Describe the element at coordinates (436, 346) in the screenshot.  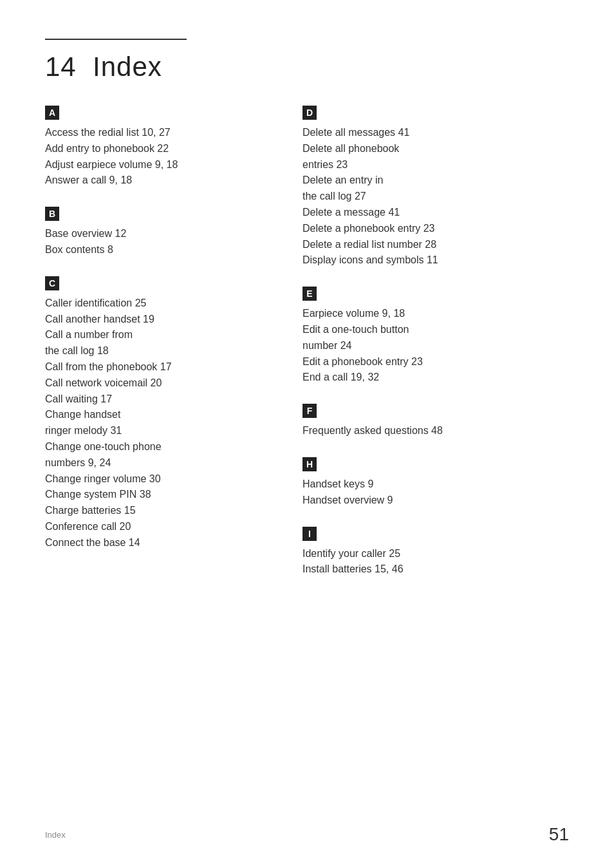
I see `section-entries-e: Earpiece volume 9, 18Edit a one-touch bu…` at that location.